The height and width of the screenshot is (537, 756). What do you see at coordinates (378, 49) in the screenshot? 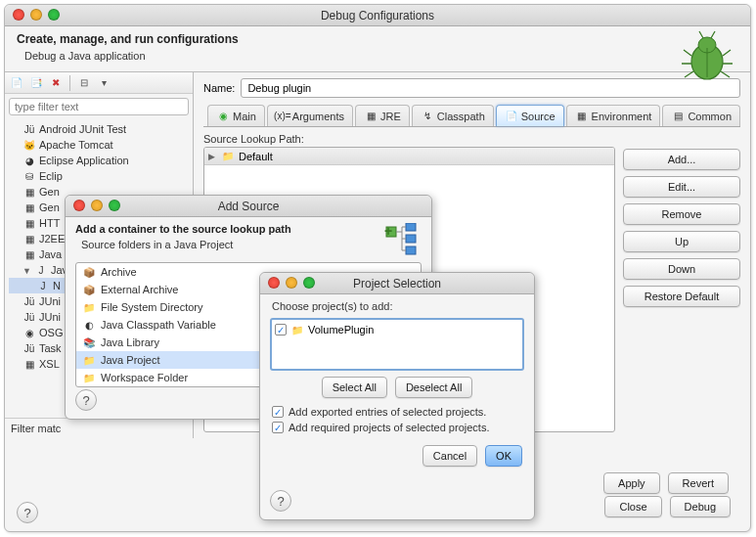
I see `header-band: Create, manage, and run configurations D…` at bounding box center [378, 49].